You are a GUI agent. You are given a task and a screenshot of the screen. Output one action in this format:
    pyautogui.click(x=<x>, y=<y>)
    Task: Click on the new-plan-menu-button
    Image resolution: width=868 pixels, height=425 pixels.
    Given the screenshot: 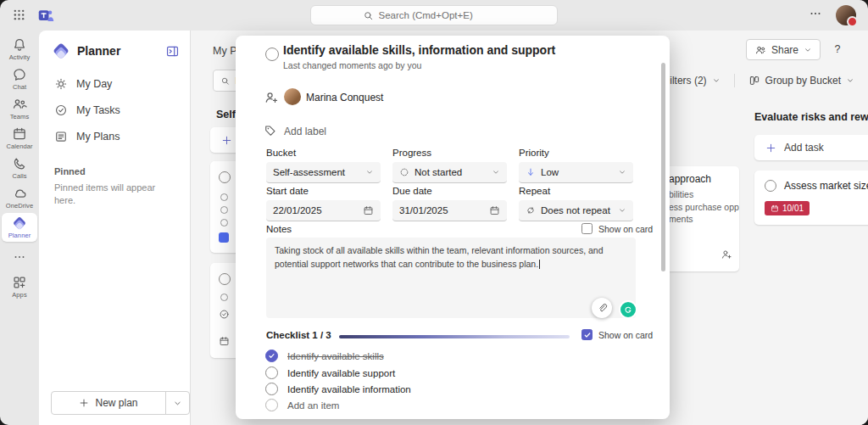 What is the action you would take?
    pyautogui.click(x=178, y=403)
    